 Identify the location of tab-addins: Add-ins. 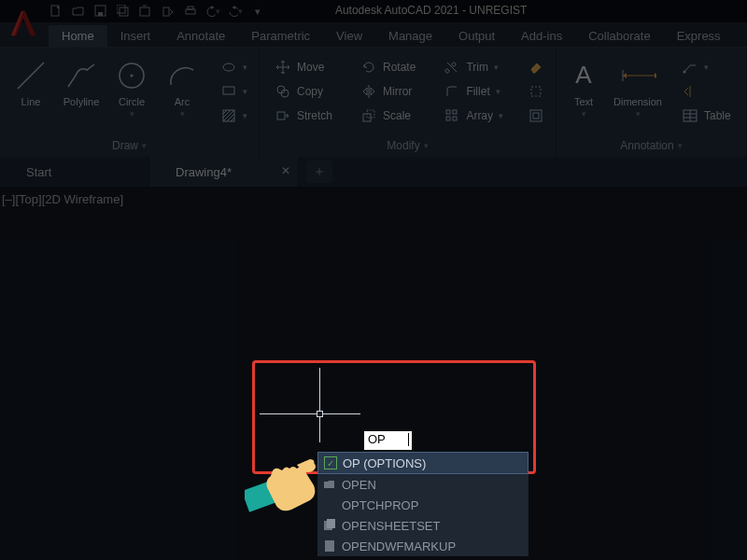
(542, 35).